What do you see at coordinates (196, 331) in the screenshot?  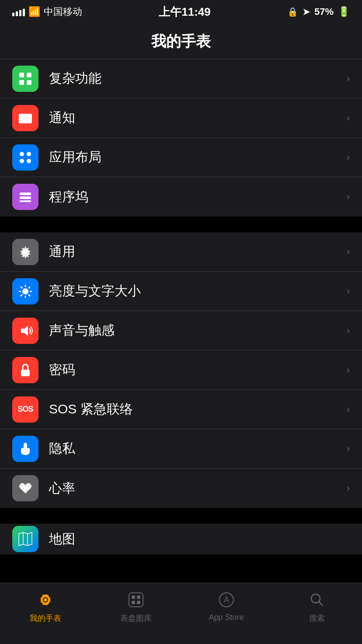 I see `sound-label: 声音与触感` at bounding box center [196, 331].